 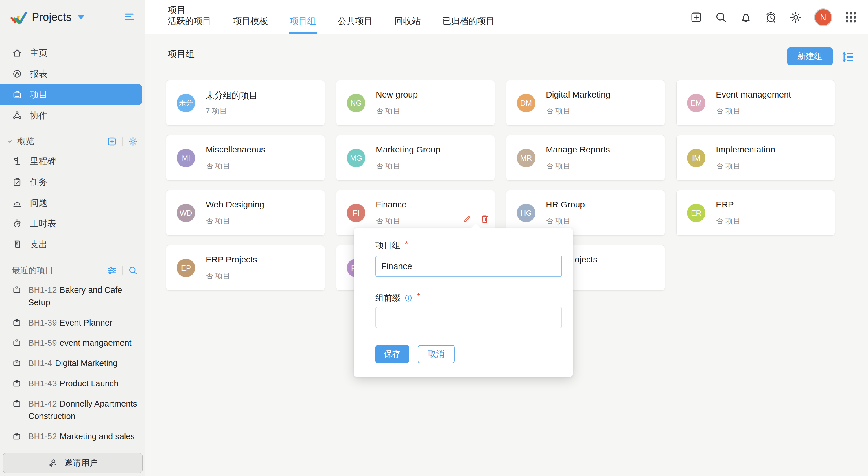 I want to click on tab-project-templates: 项目模板, so click(x=251, y=25).